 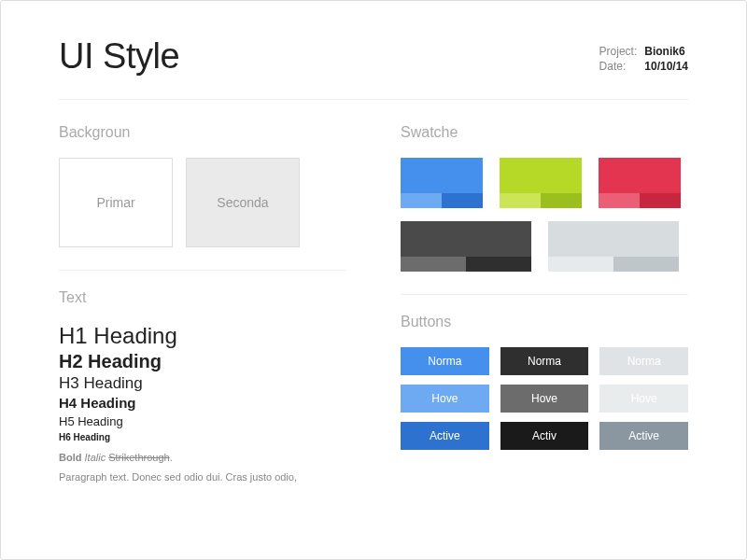 What do you see at coordinates (640, 183) in the screenshot?
I see `swatch-red` at bounding box center [640, 183].